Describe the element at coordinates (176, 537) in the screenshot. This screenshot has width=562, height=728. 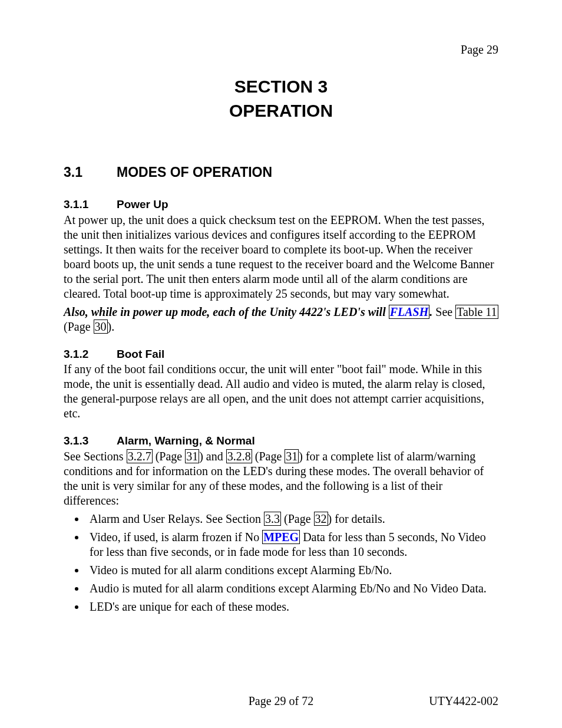
I see `b2a: Video, if used, is alarm frozen if No` at that location.